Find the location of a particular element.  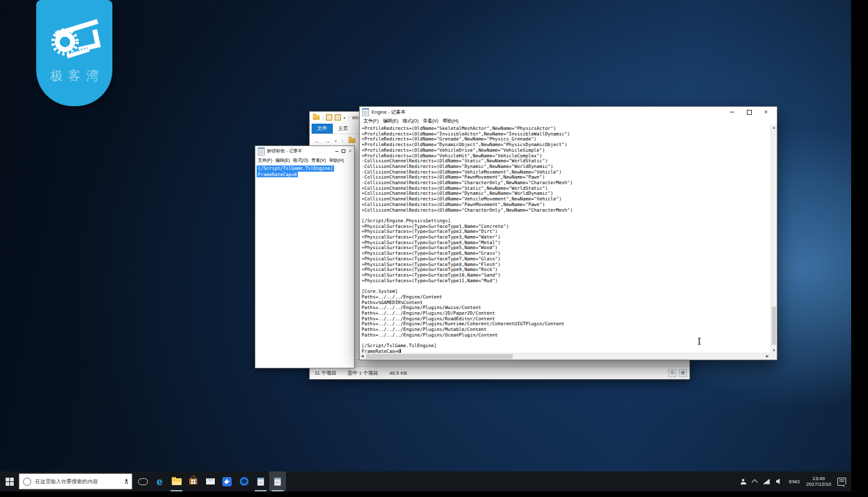

items-count: 11 个项目 is located at coordinates (326, 373).